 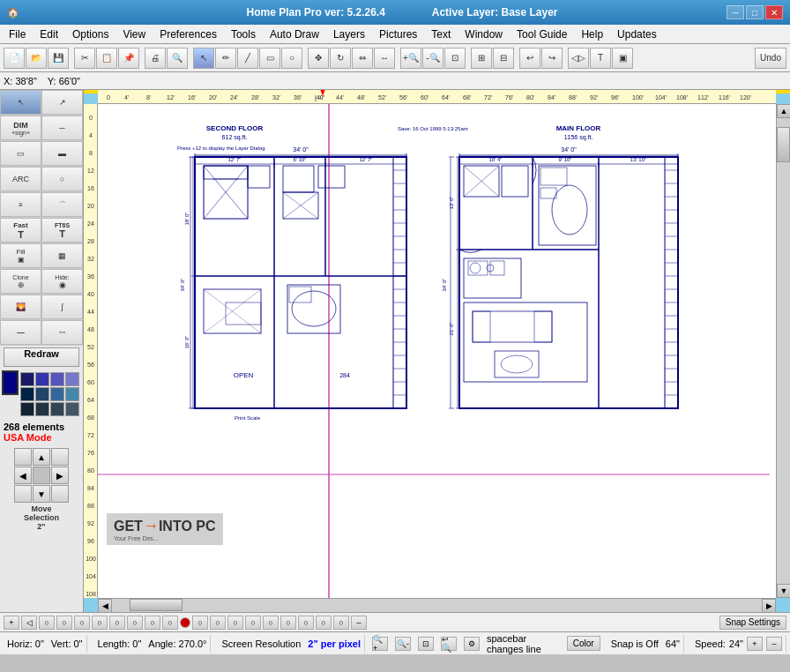 I want to click on zoomfit-button: ⊡, so click(x=455, y=58).